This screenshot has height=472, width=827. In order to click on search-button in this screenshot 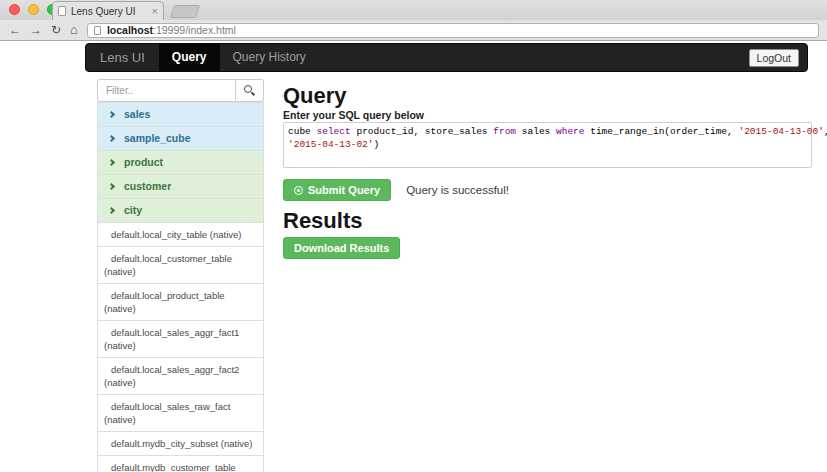, I will do `click(250, 90)`.